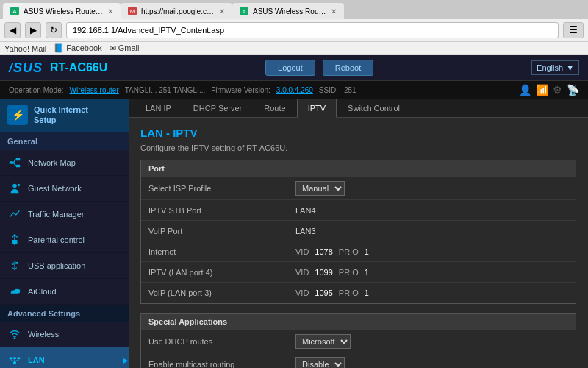 The width and height of the screenshot is (588, 368). What do you see at coordinates (63, 12) in the screenshot?
I see `tab-label-1: ASUS Wireless Router RT-...` at bounding box center [63, 12].